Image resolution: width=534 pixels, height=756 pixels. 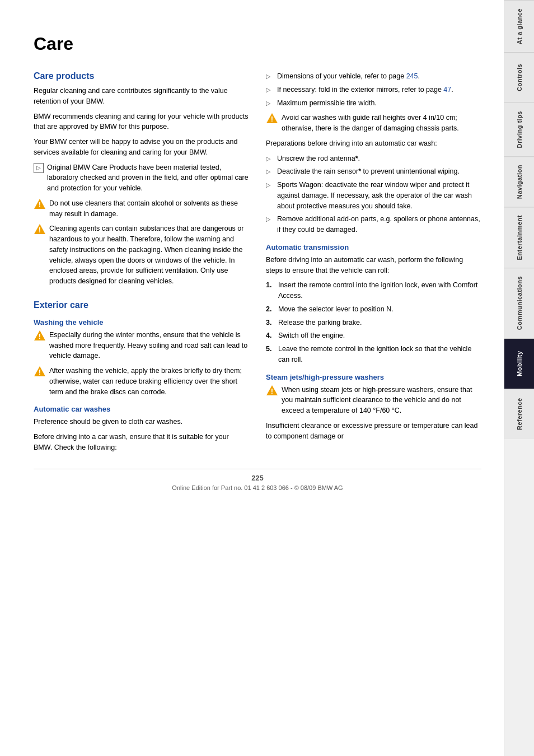 I want to click on warning-icon-6: !, so click(x=272, y=390).